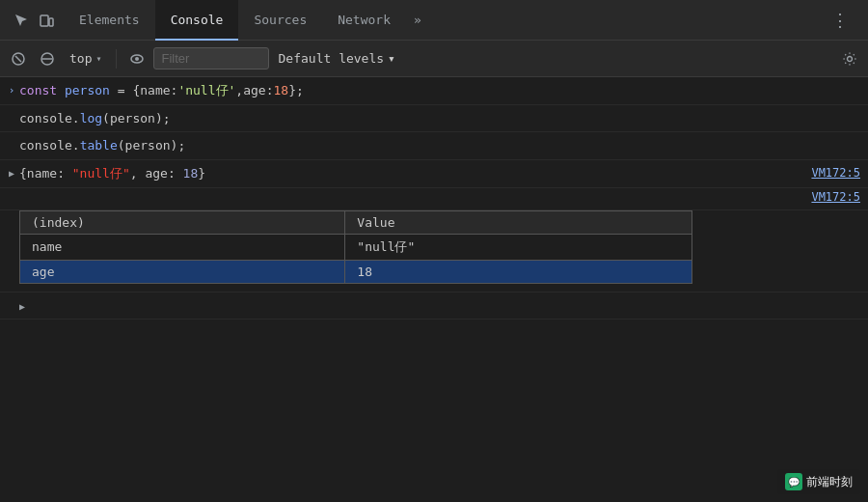  Describe the element at coordinates (434, 307) in the screenshot. I see `console-line-object: ▶` at that location.